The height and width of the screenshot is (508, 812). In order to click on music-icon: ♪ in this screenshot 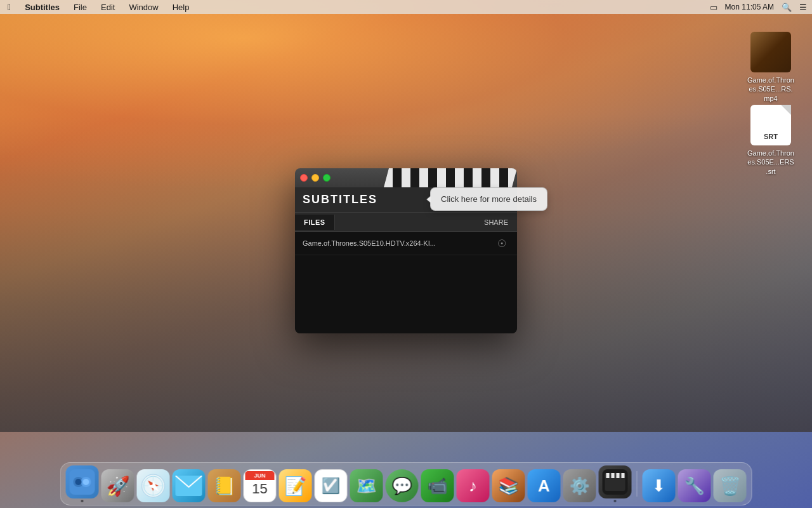, I will do `click(473, 486)`.